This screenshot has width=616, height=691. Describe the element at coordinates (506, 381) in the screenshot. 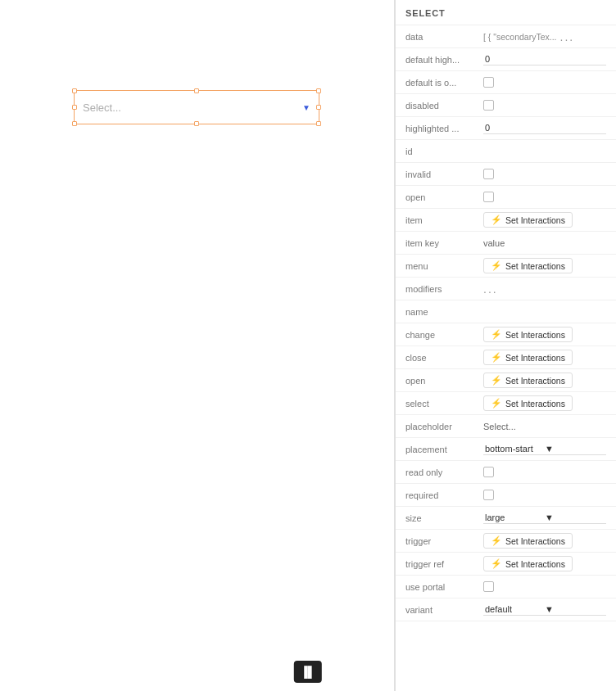

I see `prop-row: open⚡Set Interactions` at that location.